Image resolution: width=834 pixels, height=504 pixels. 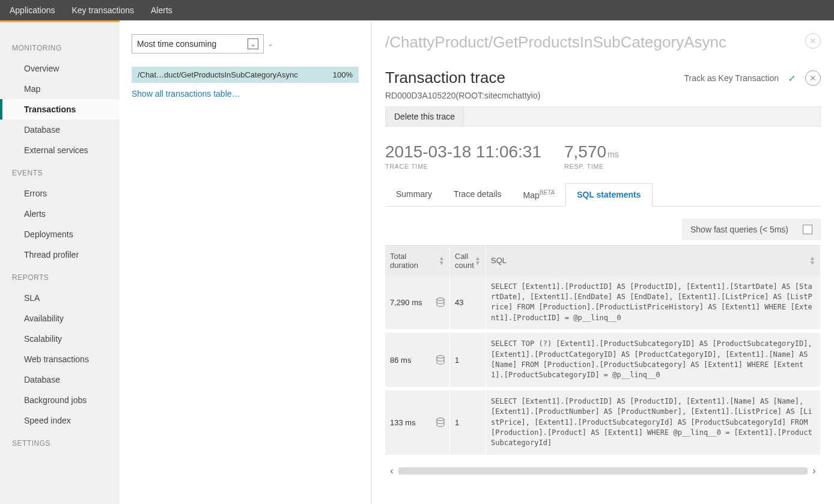 What do you see at coordinates (60, 172) in the screenshot?
I see `sidebar-heading-events: EVENTS` at bounding box center [60, 172].